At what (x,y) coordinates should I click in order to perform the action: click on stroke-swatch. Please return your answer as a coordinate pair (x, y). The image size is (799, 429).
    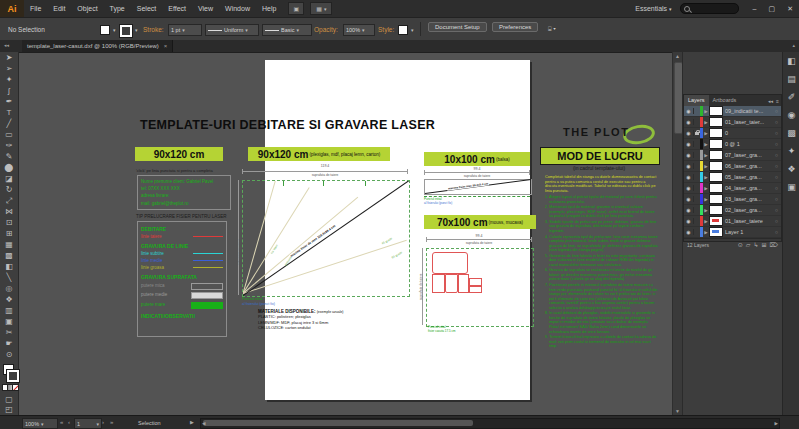
    Looking at the image, I should click on (126, 31).